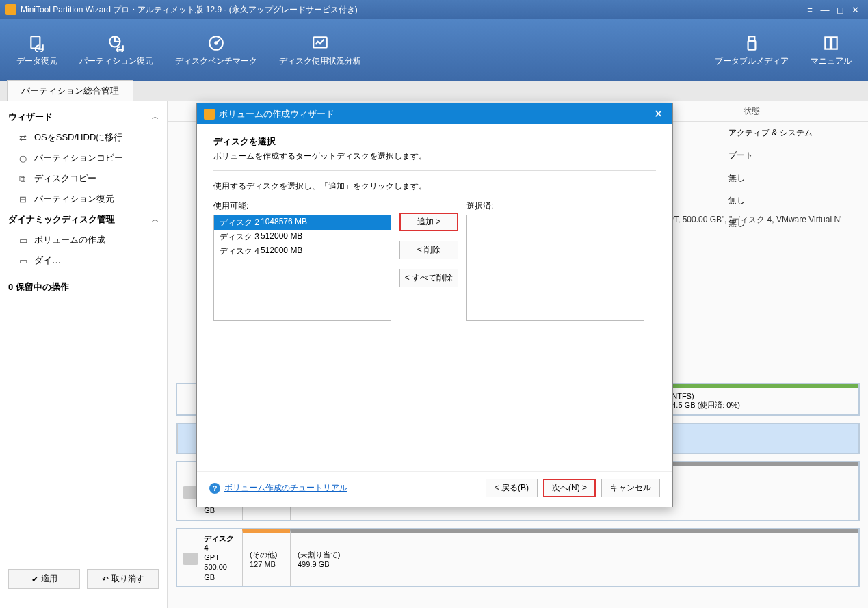 This screenshot has height=608, width=868. Describe the element at coordinates (83, 220) in the screenshot. I see `sidebar-section-dynamic: ダイナミックディスク管理 ︿` at that location.